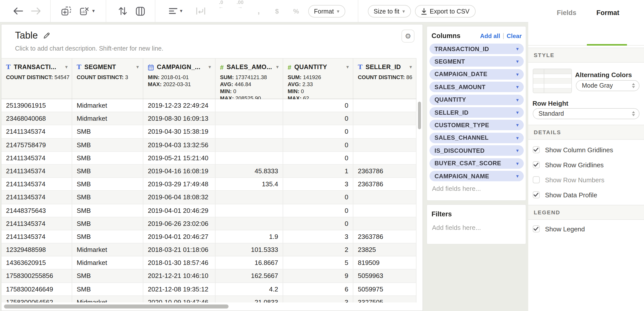 This screenshot has width=644, height=311. Describe the element at coordinates (123, 11) in the screenshot. I see `sort-button` at that location.